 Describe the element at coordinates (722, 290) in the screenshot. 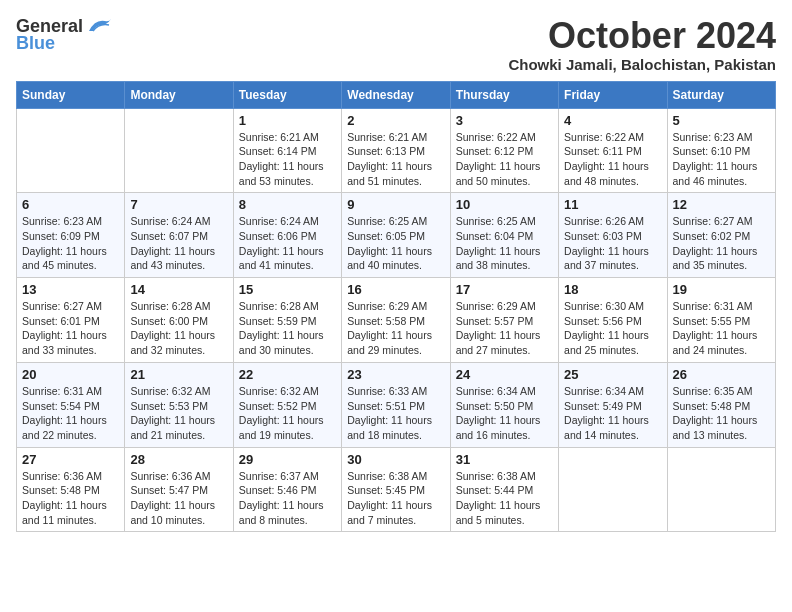

I see `day-number: 19` at that location.